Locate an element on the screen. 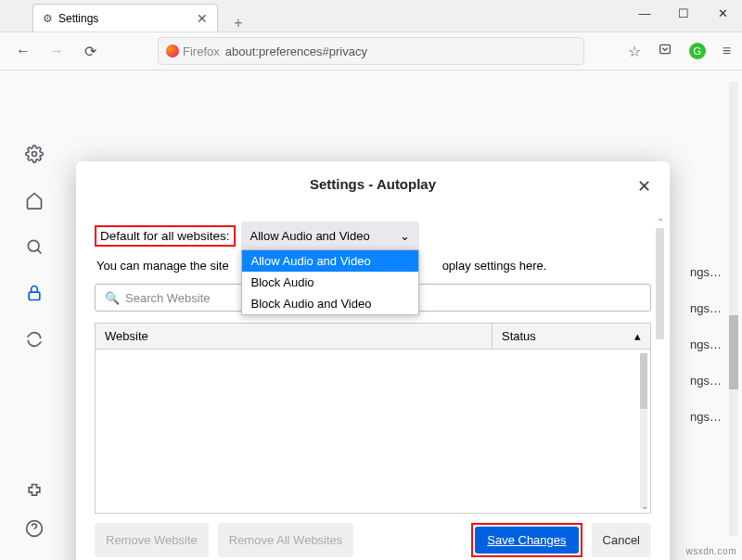 The height and width of the screenshot is (560, 742). scroll-down-icon: ⌄ is located at coordinates (645, 506).